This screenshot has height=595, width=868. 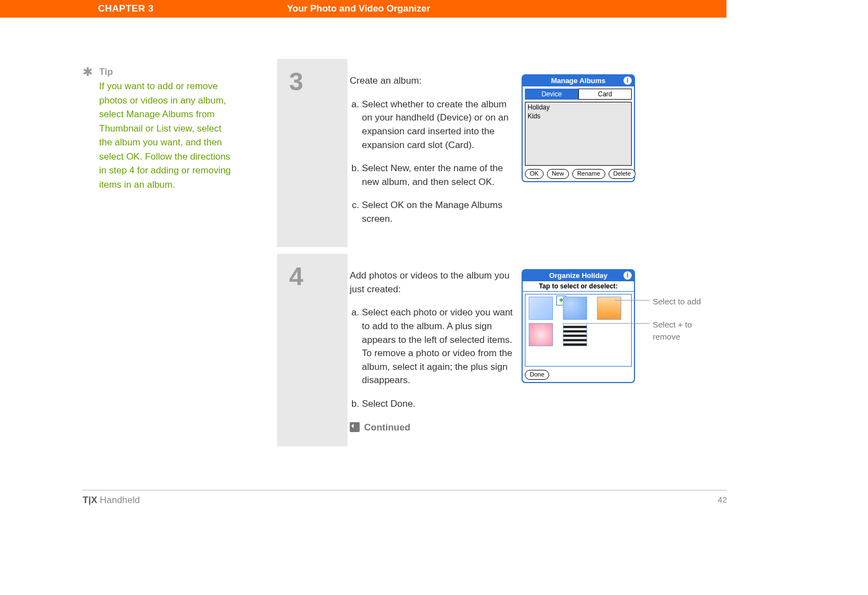 I want to click on thumbnail-grid: +, so click(x=578, y=330).